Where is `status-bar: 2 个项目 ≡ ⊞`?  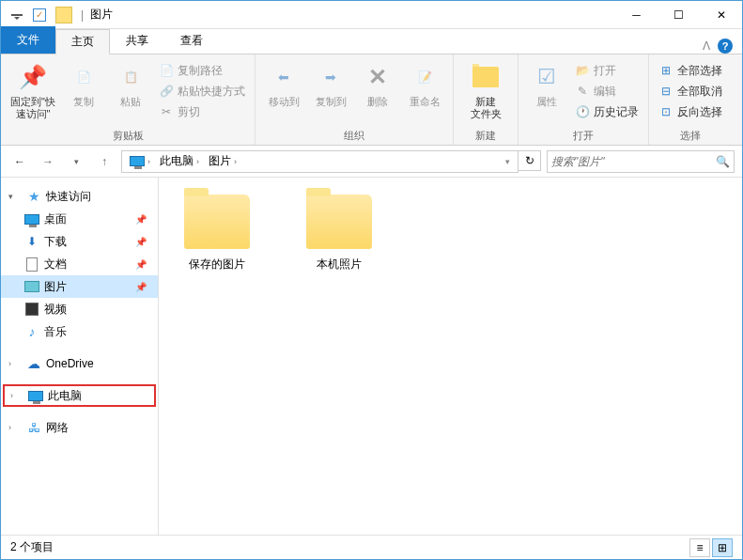 status-bar: 2 个项目 ≡ ⊞ is located at coordinates (372, 547).